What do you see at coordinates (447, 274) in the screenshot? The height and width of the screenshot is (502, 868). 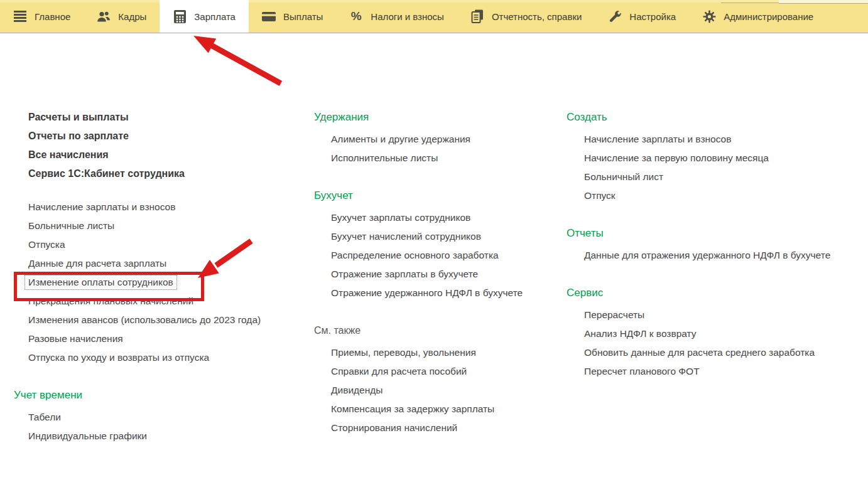 I see `menu-item: Отражение зарплаты в бухучете` at bounding box center [447, 274].